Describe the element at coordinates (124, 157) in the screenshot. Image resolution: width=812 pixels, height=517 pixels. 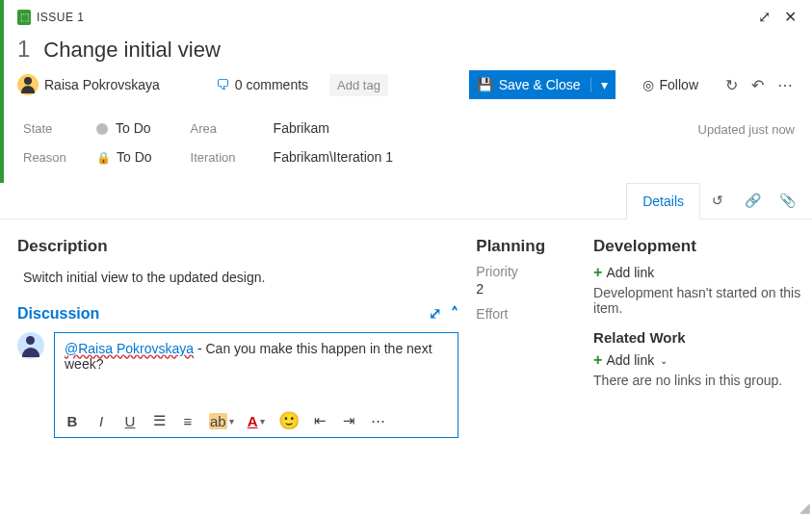
I see `reason-value: 🔒To Do` at that location.